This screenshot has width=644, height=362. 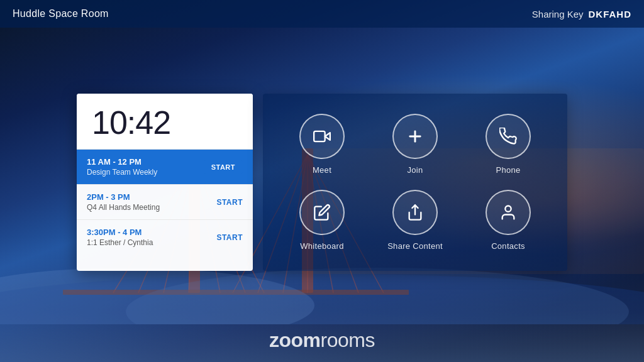 What do you see at coordinates (415, 136) in the screenshot?
I see `join-circle` at bounding box center [415, 136].